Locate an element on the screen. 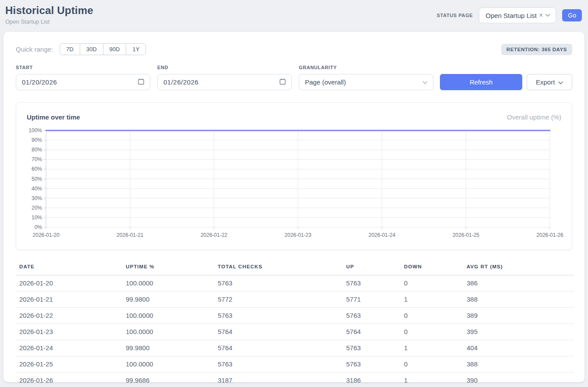 This screenshot has width=588, height=387. table-cell: 2026-01-22 is located at coordinates (69, 316).